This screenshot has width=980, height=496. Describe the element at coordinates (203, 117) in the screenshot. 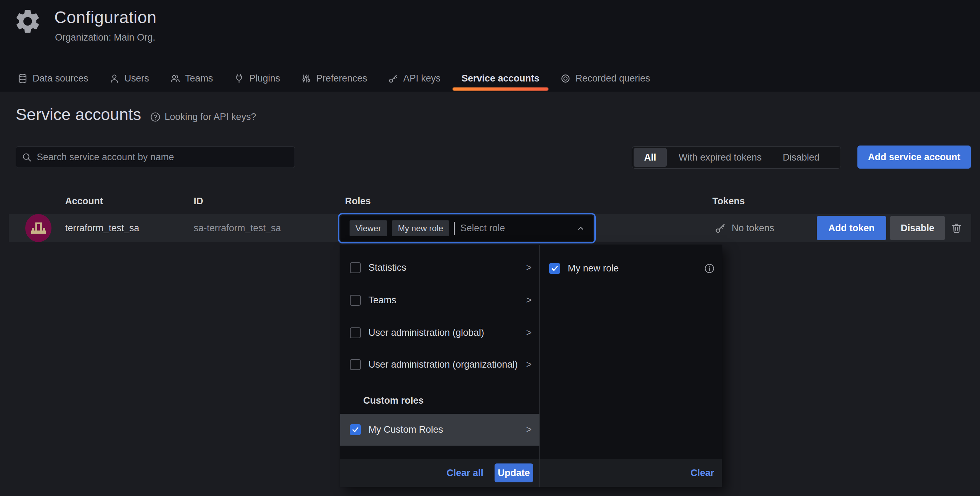

I see `api-keys-help-link: Looking for API keys?` at that location.